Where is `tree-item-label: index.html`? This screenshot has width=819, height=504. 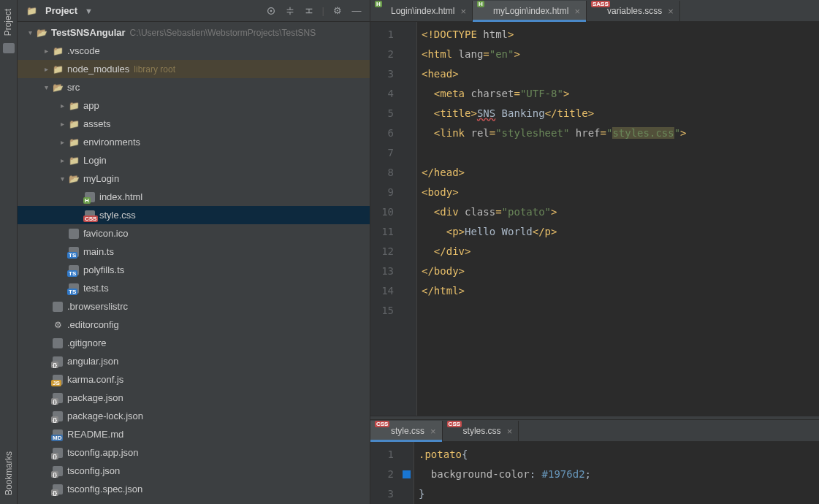
tree-item-label: index.html is located at coordinates (121, 197).